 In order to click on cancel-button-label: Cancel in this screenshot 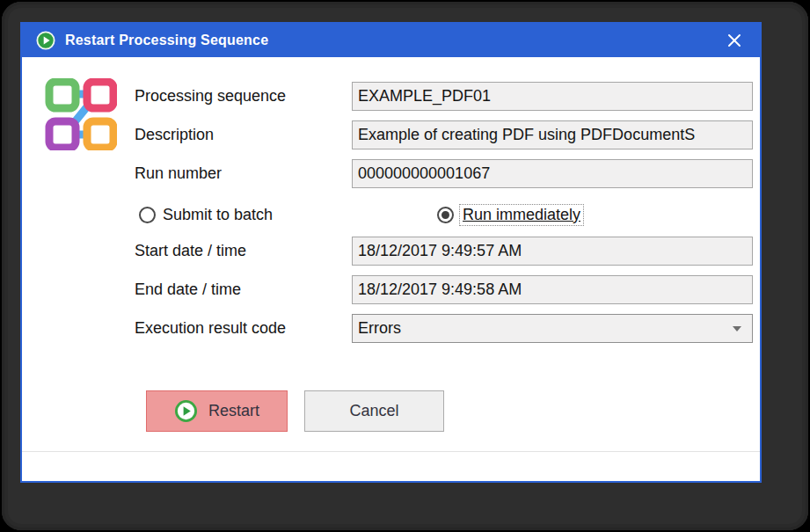, I will do `click(374, 412)`.